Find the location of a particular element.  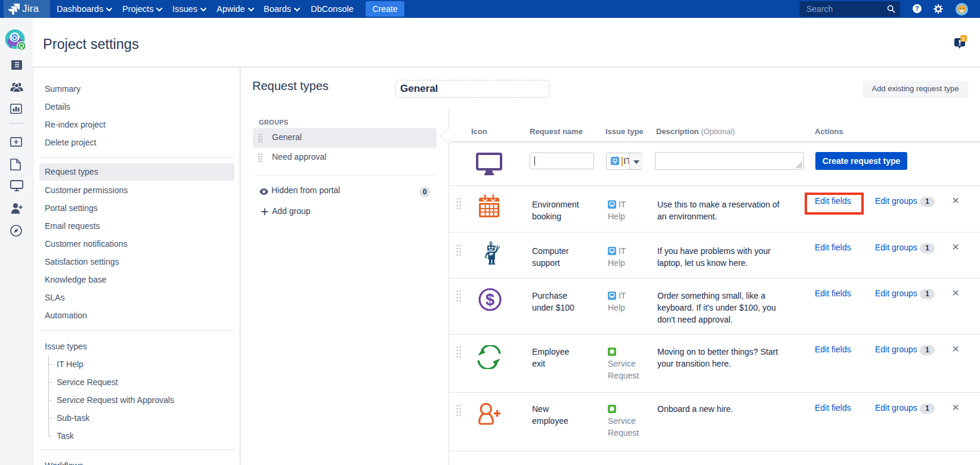

svg-text: 1 is located at coordinates (964, 39).